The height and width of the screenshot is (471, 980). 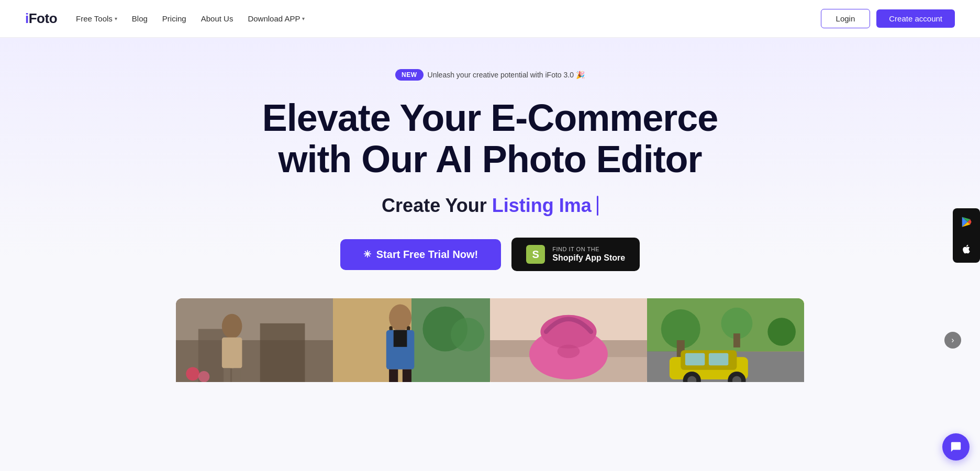 I want to click on shopify-icon: S, so click(x=536, y=254).